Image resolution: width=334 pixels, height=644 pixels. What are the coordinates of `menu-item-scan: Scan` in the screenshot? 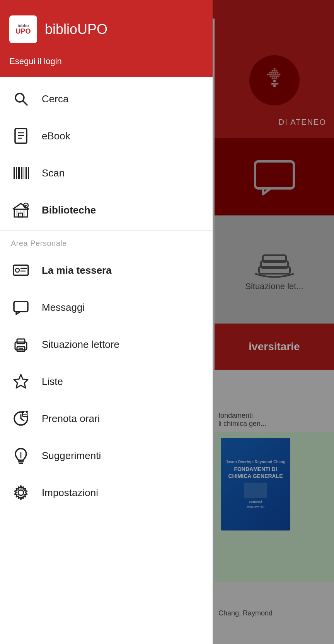 It's located at (106, 173).